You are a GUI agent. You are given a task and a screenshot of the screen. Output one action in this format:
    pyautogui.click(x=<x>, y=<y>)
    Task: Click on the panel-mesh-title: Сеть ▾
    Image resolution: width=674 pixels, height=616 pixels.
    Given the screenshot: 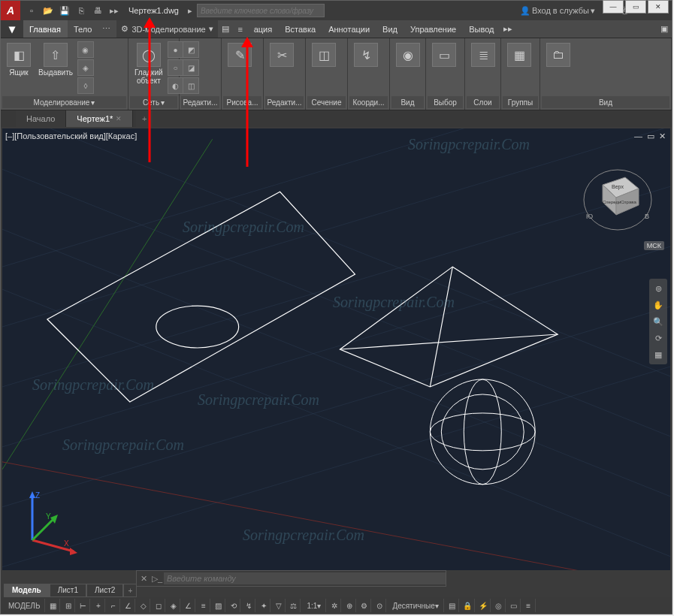 What is the action you would take?
    pyautogui.click(x=153, y=102)
    